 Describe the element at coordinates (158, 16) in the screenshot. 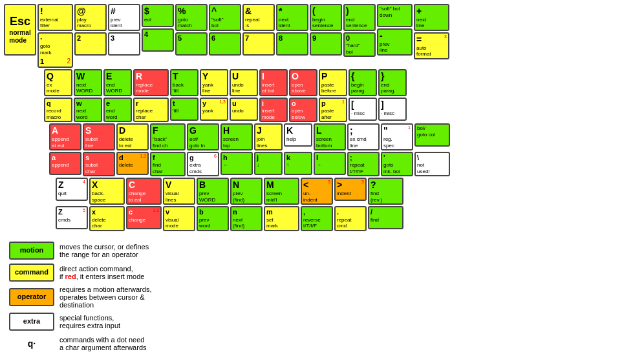

I see `dollar-key: $ eol` at that location.